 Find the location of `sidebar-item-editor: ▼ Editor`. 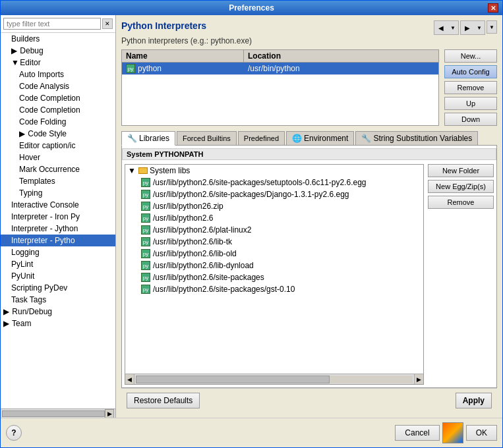

sidebar-item-editor: ▼ Editor is located at coordinates (58, 63).